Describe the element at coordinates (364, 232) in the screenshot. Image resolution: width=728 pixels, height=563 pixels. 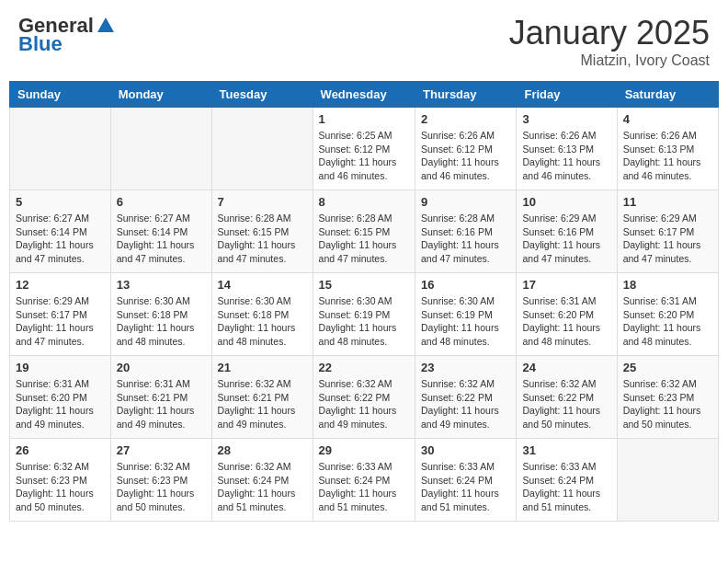
I see `calendar-cell: 8Sunrise: 6:28 AM Sunset: 6:15 PM Daylig…` at that location.